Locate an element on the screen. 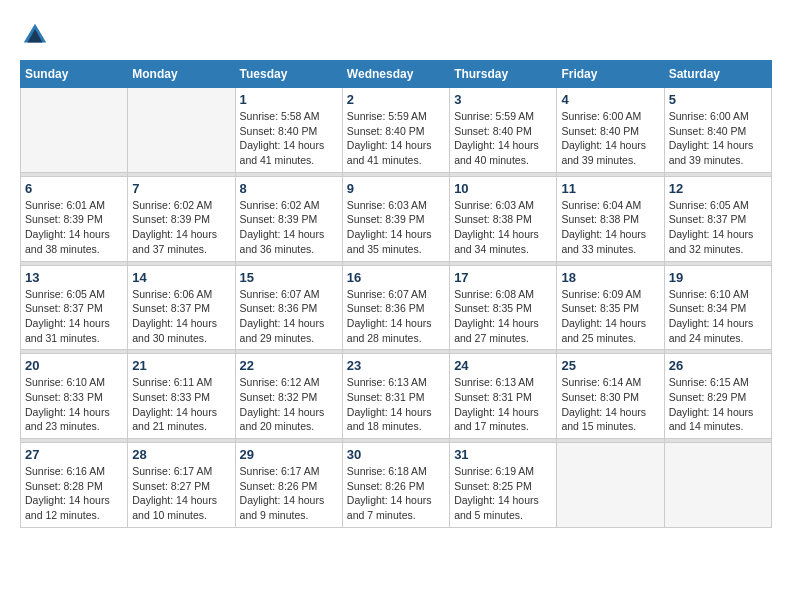 Image resolution: width=792 pixels, height=612 pixels. day-info: Sunrise: 6:15 AM Sunset: 8:29 PM Dayligh… is located at coordinates (718, 404).